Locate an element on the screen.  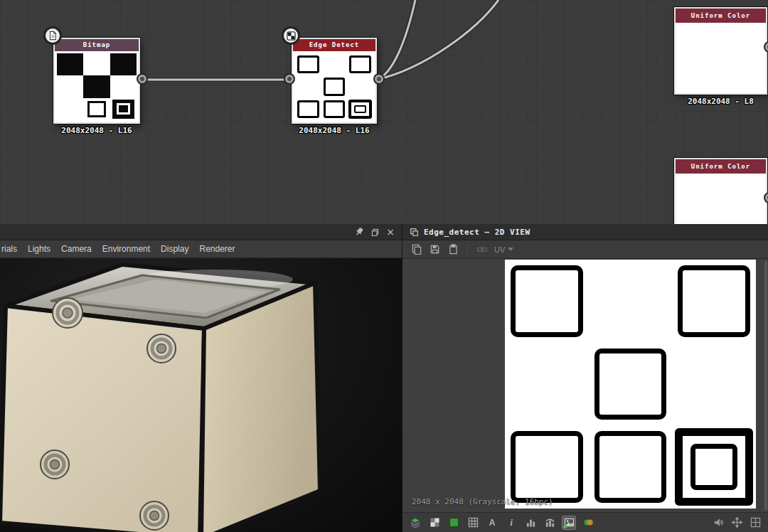
volume-icon is located at coordinates (718, 523).